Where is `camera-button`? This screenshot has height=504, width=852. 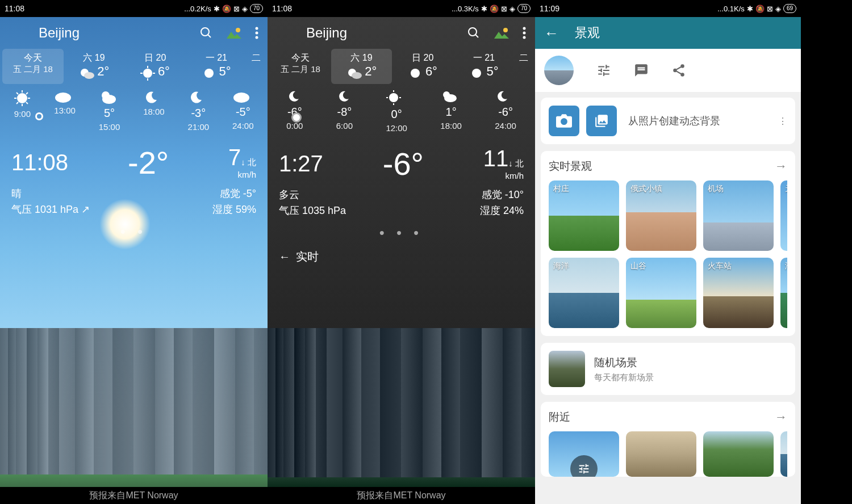
camera-button is located at coordinates (564, 121).